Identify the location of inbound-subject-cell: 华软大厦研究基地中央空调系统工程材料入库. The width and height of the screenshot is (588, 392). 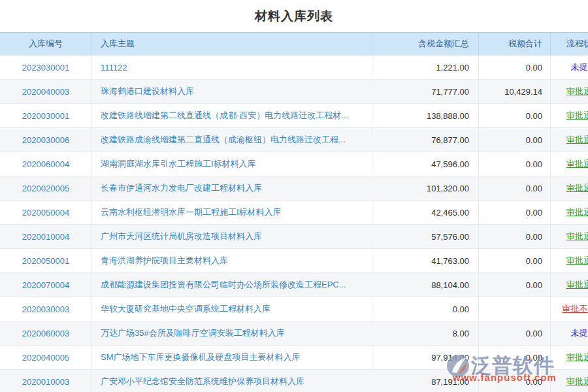
(233, 310).